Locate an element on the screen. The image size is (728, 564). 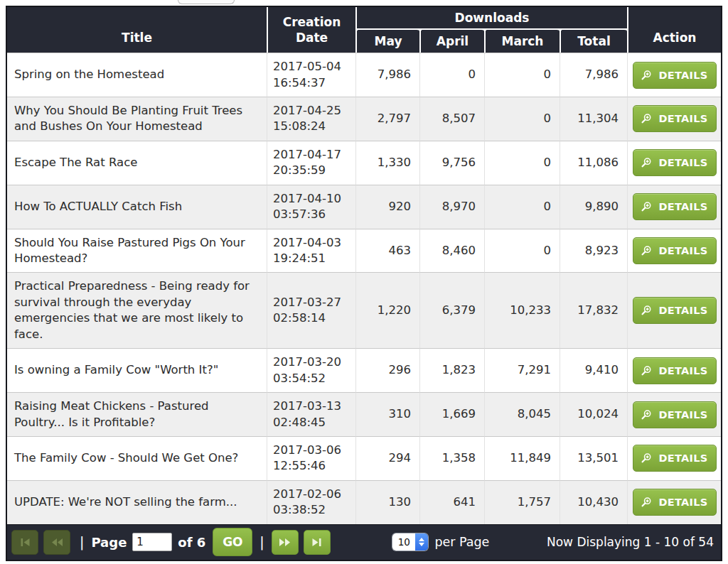
downloads-april: 8,970 is located at coordinates (452, 207).